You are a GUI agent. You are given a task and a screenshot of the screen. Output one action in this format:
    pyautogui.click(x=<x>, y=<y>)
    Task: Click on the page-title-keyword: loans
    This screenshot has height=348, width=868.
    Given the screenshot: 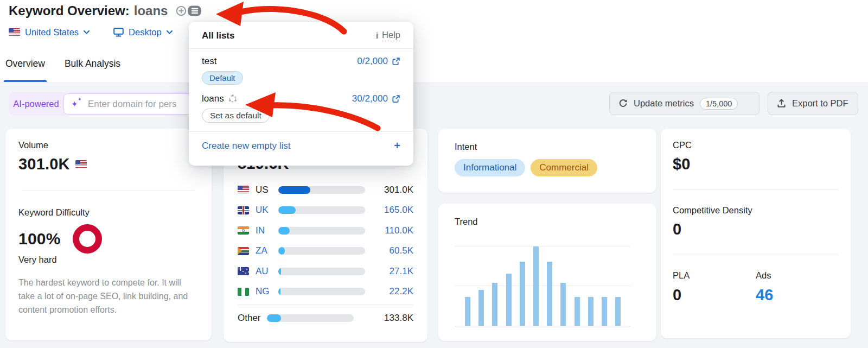 What is the action you would take?
    pyautogui.click(x=151, y=11)
    